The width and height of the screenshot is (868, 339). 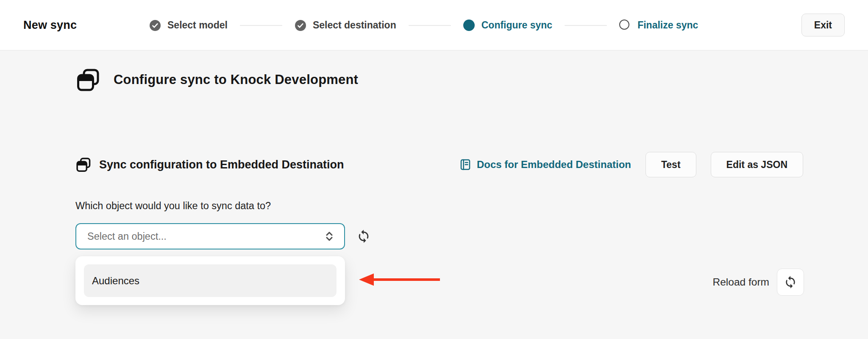 I want to click on object-select: Select an object..., so click(x=210, y=236).